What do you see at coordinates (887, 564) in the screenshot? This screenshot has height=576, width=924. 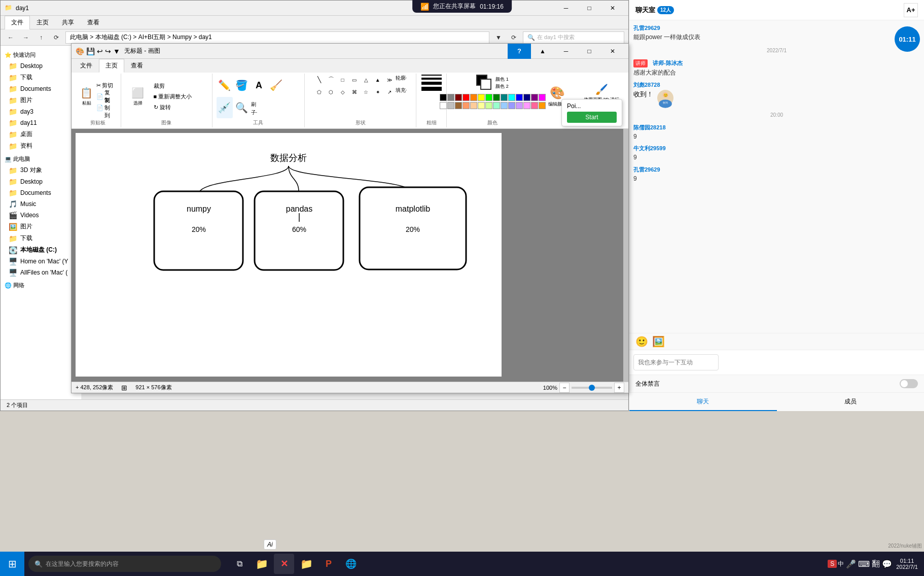 I see `tray-icon-chat: 💬` at bounding box center [887, 564].